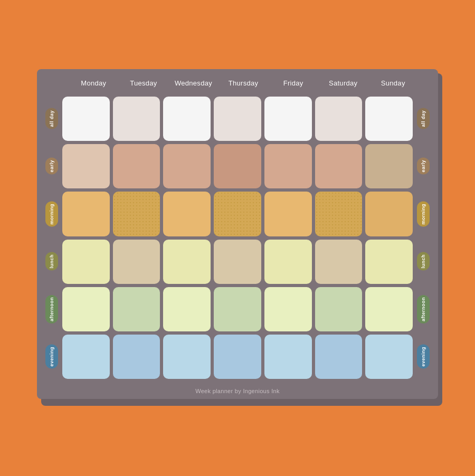 The height and width of the screenshot is (476, 475). Describe the element at coordinates (52, 214) in the screenshot. I see `pill-left-morning: morning` at that location.